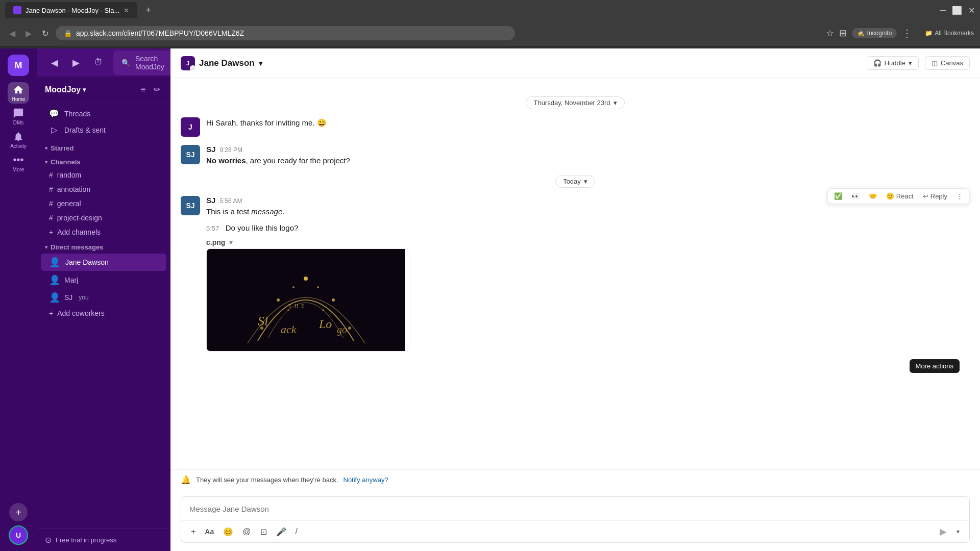 The width and height of the screenshot is (980, 551). Describe the element at coordinates (71, 280) in the screenshot. I see `dm-marj-name: Marj` at that location.